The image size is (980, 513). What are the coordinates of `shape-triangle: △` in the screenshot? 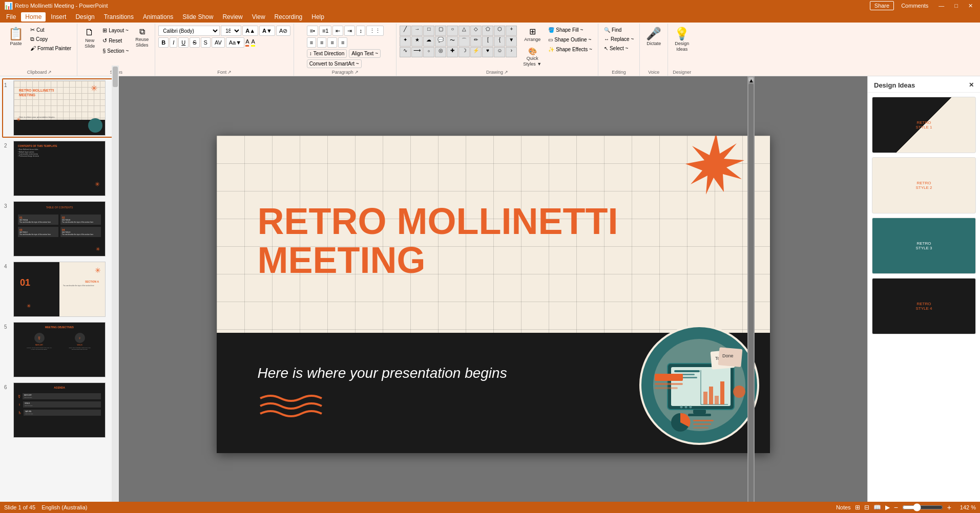 It's located at (464, 31).